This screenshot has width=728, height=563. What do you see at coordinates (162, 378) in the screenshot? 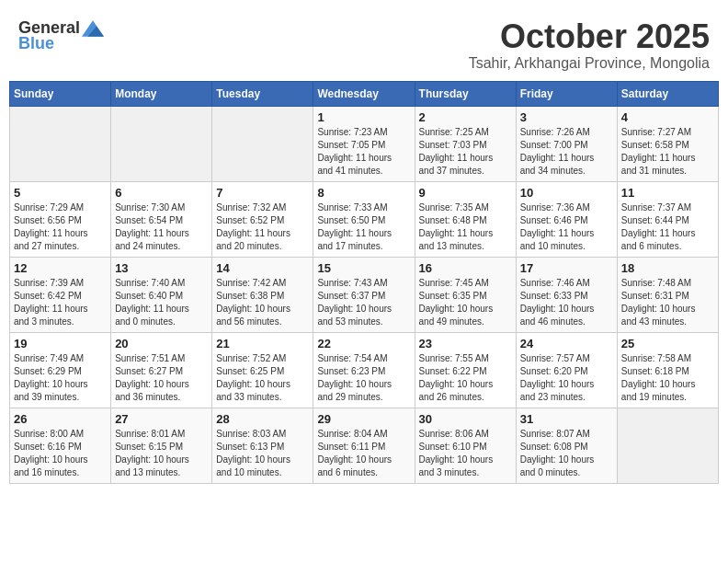
I see `day-info: Sunrise: 7:51 AM Sunset: 6:27 PM Dayligh…` at bounding box center [162, 378].